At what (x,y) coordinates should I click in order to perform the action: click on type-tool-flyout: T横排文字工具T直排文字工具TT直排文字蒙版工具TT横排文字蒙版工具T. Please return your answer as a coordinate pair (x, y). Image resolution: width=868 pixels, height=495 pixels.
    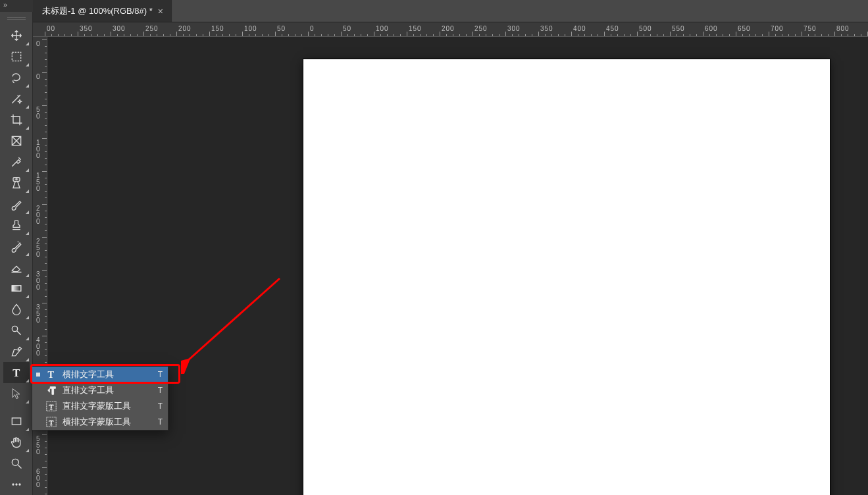
    Looking at the image, I should click on (100, 398).